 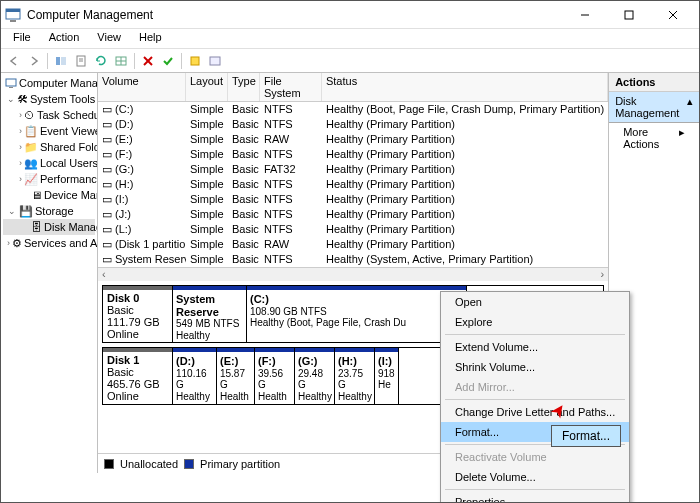 I want to click on partition: (F:)39.56 GHealth, so click(x=275, y=376).